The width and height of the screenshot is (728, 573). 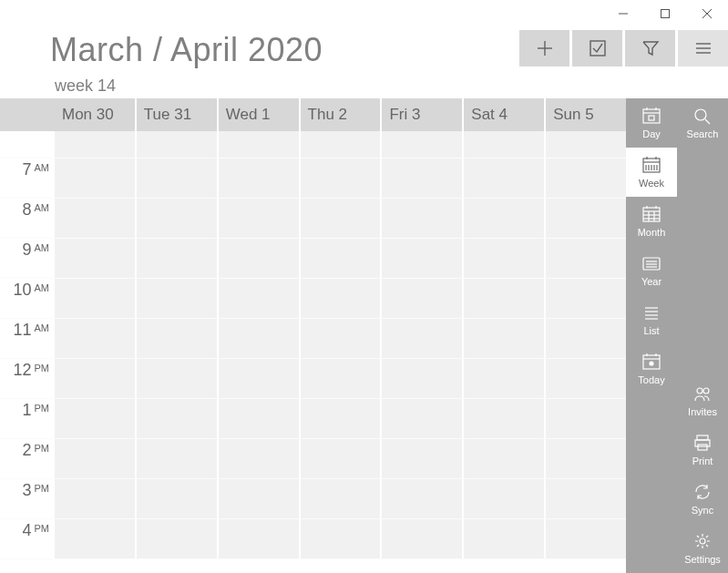 I want to click on calendненергcell, so click(x=586, y=144).